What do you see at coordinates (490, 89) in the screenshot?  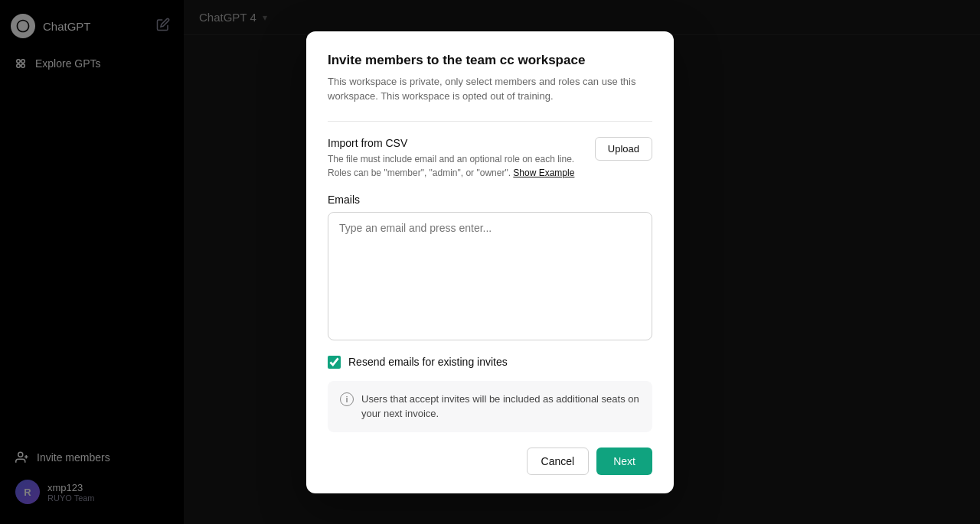 I see `modal-subtitle: This workspace is private, only select m…` at bounding box center [490, 89].